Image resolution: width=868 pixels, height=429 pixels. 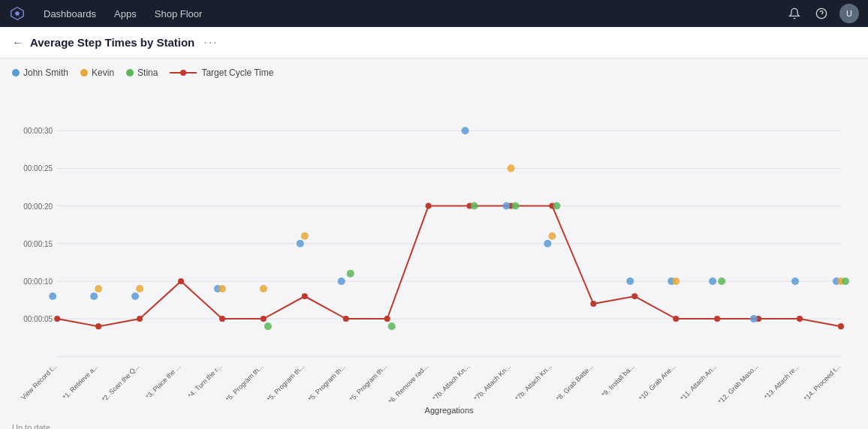 What do you see at coordinates (38, 282) in the screenshot?
I see `svg-text: 00:00:10` at bounding box center [38, 282].